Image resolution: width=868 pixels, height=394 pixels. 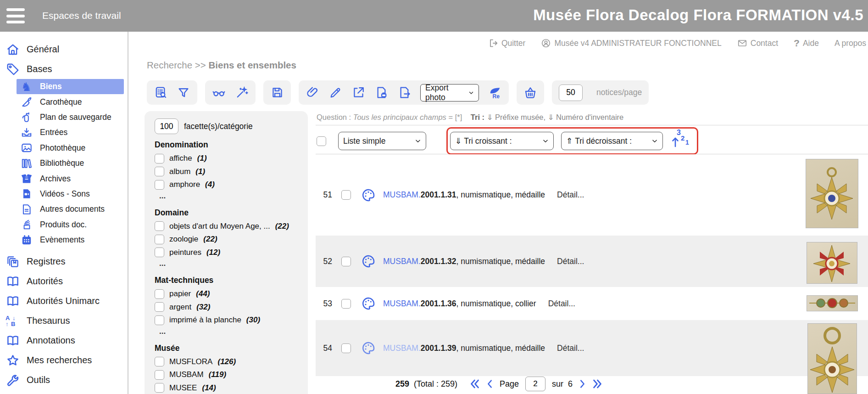 What do you see at coordinates (681, 141) in the screenshot?
I see `sort-numeric-desc-icon: 3 2 1` at bounding box center [681, 141].